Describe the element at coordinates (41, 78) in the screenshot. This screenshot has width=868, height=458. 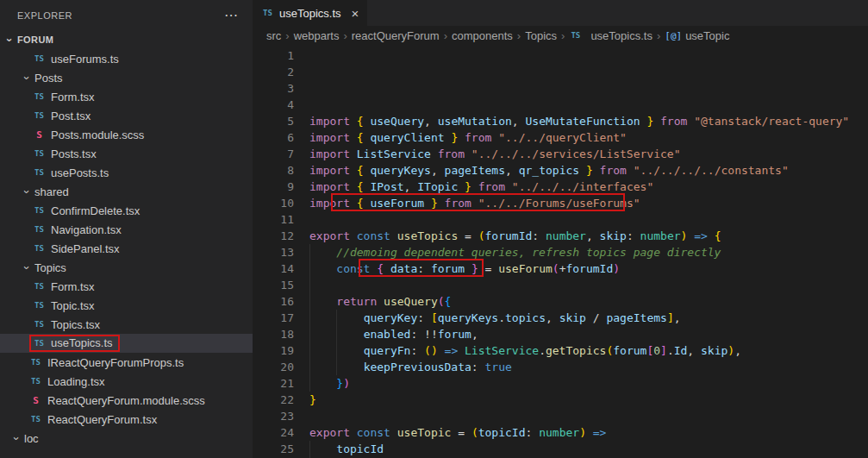
I see `tree-row-inner: ›Posts` at that location.